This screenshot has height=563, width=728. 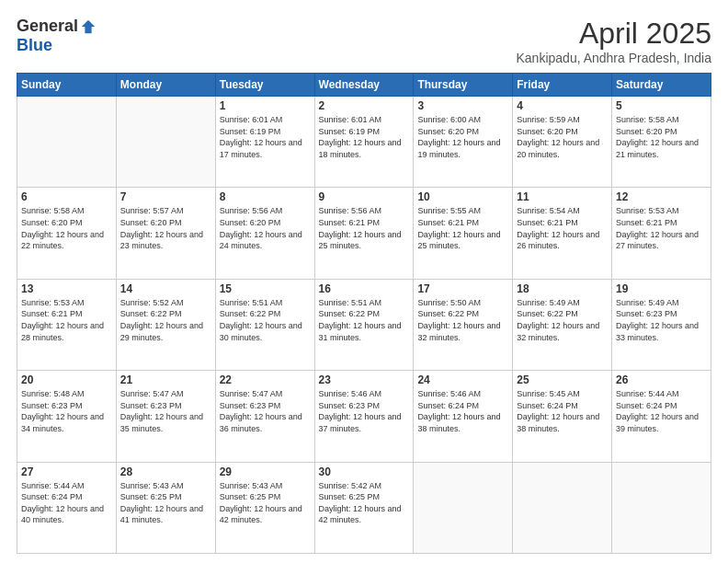 What do you see at coordinates (563, 228) in the screenshot?
I see `day-info: Sunrise: 5:54 AM Sunset: 6:21 PM Dayligh…` at bounding box center [563, 228].